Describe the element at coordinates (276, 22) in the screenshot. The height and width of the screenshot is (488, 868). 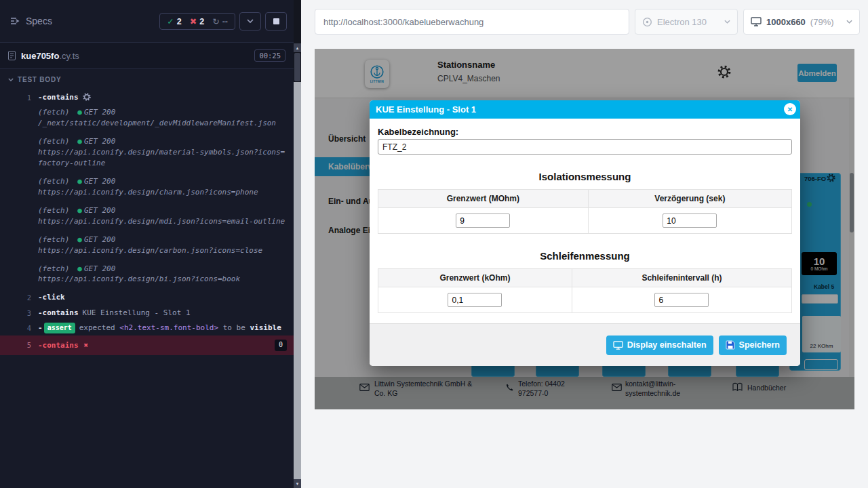
I see `stop-button` at that location.